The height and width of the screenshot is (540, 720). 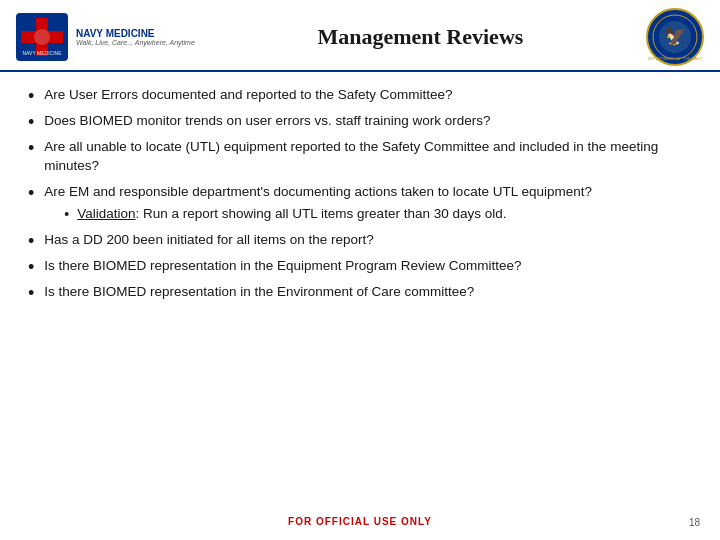 What do you see at coordinates (360, 204) in the screenshot?
I see `list-item: • Are EM and responsible department's do…` at bounding box center [360, 204].